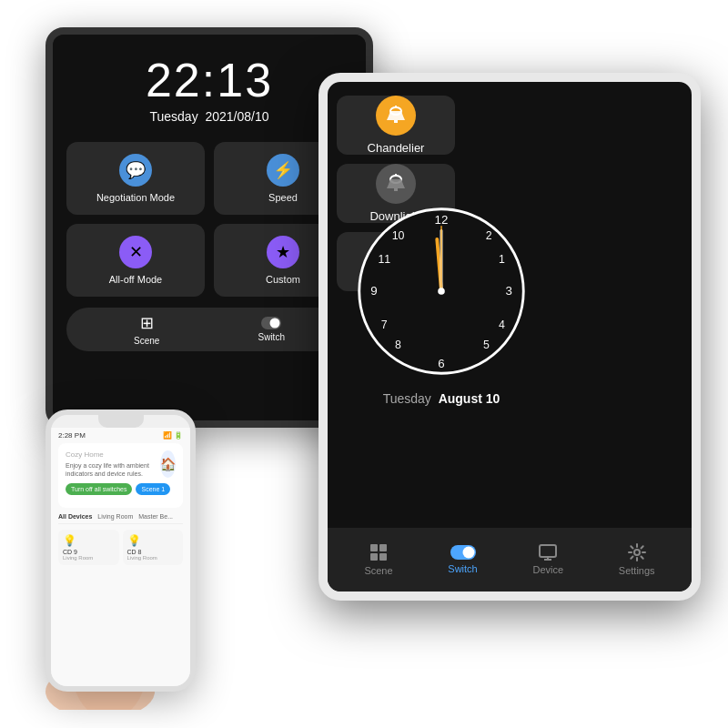 The image size is (728, 728). What do you see at coordinates (120, 519) in the screenshot?
I see `phone-tabs: All Devices Living Room Master Be...` at bounding box center [120, 519].